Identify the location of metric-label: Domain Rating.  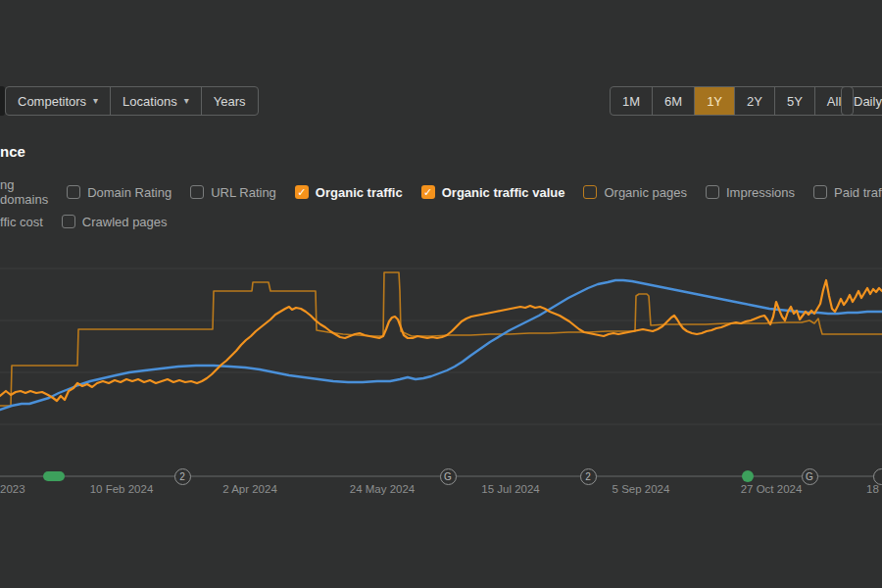
(129, 192).